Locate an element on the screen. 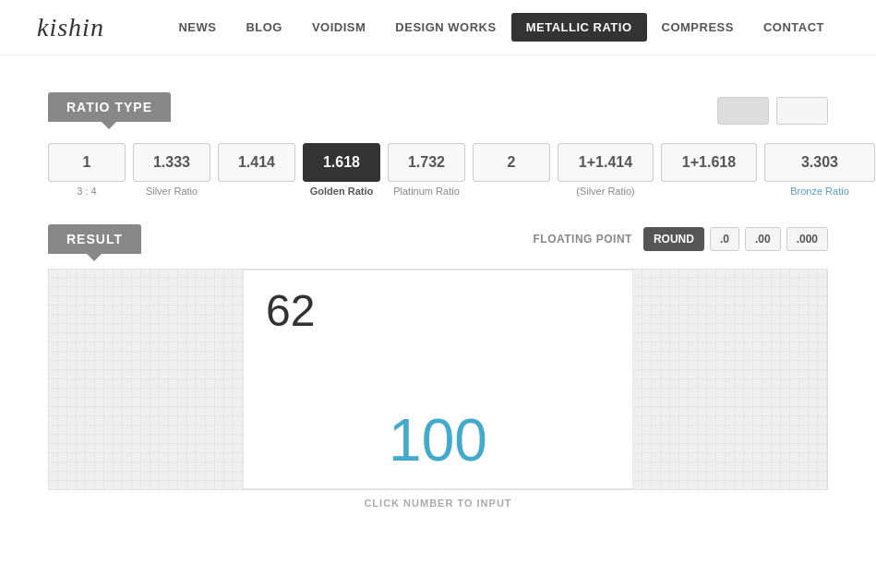 This screenshot has width=876, height=588. nav-item-voidism: VOIDISM is located at coordinates (339, 28).